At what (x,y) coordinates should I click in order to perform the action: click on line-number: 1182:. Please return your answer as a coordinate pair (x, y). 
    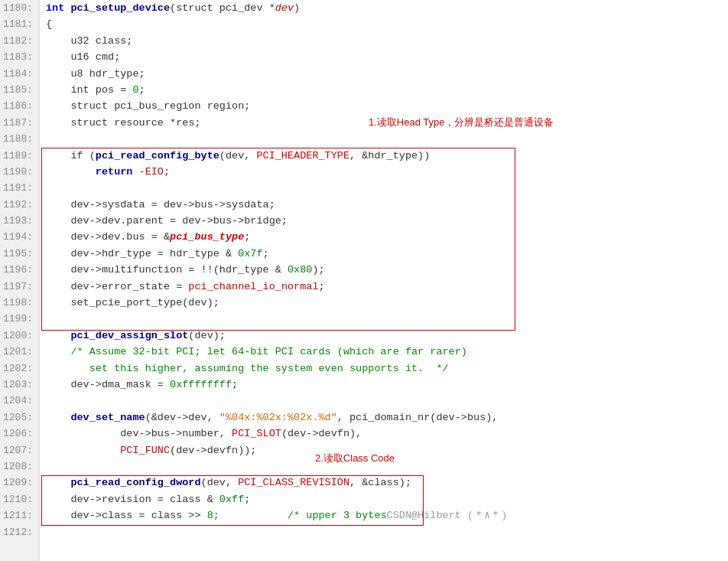
    Looking at the image, I should click on (18, 41).